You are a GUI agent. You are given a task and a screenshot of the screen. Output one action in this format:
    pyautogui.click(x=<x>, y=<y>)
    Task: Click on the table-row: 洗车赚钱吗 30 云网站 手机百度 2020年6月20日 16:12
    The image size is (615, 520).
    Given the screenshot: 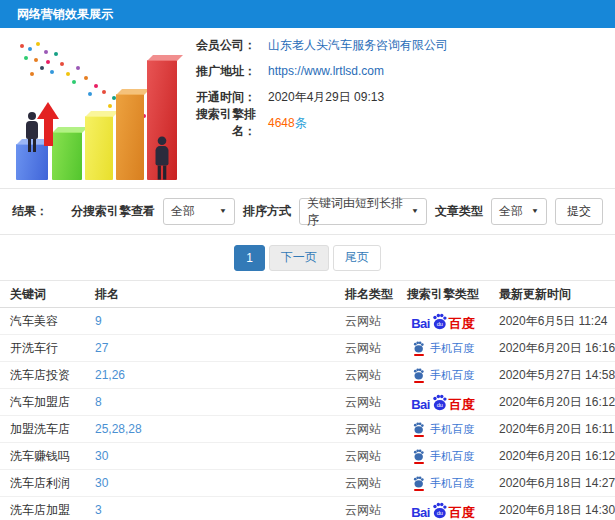 What is the action you would take?
    pyautogui.click(x=308, y=456)
    